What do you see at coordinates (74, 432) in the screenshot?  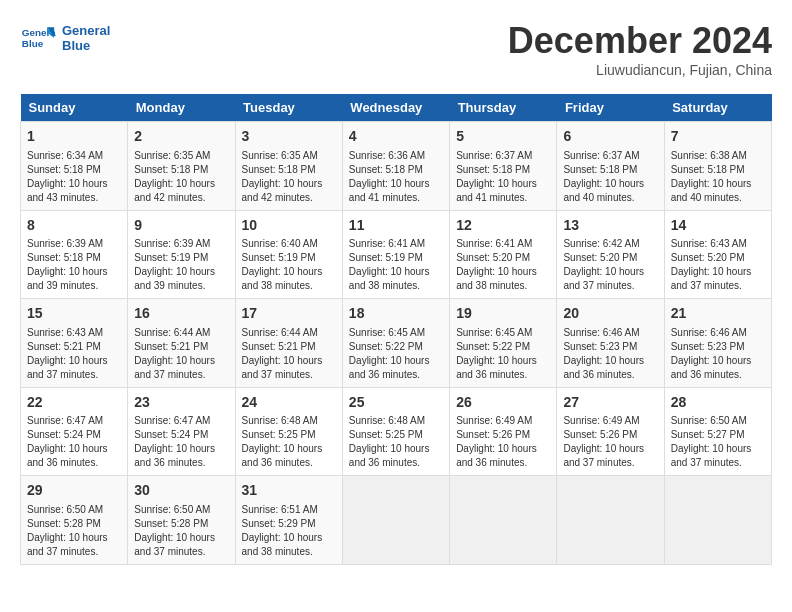 I see `calendar-cell: 22Sunrise: 6:47 AM Sunset: 5:24 PM Dayli…` at bounding box center [74, 432].